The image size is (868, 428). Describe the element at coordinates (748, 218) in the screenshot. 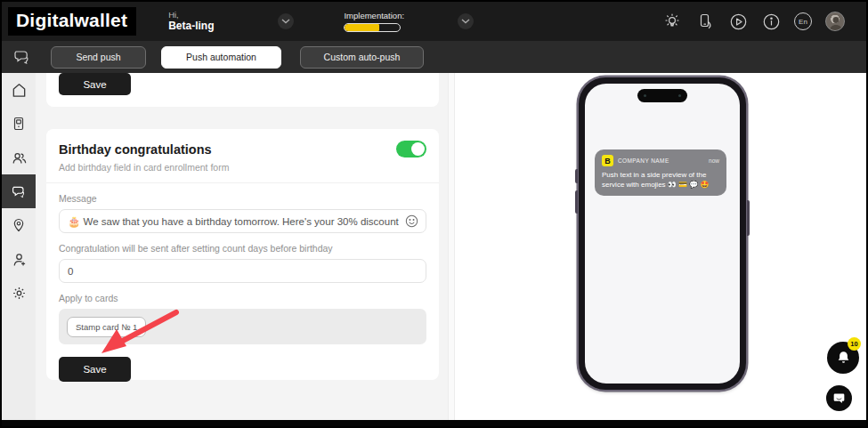

I see `phone-power-button` at that location.